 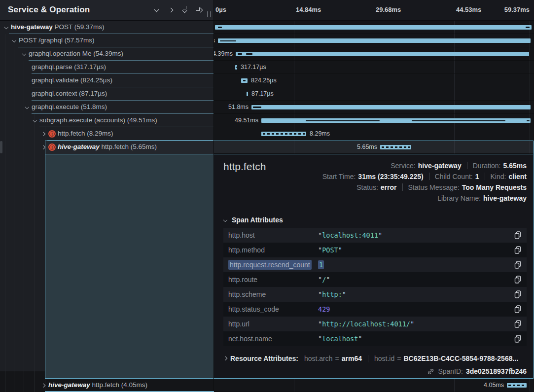 I want to click on span-row: POST /graphql (57.57ms)57.57ms, so click(x=267, y=40).